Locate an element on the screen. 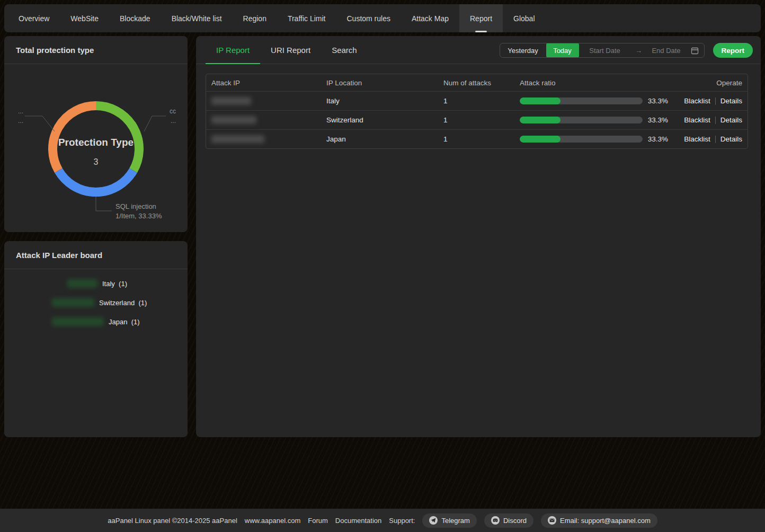  date-range-group: Yesterday Today Start Date → End Date is located at coordinates (602, 50).